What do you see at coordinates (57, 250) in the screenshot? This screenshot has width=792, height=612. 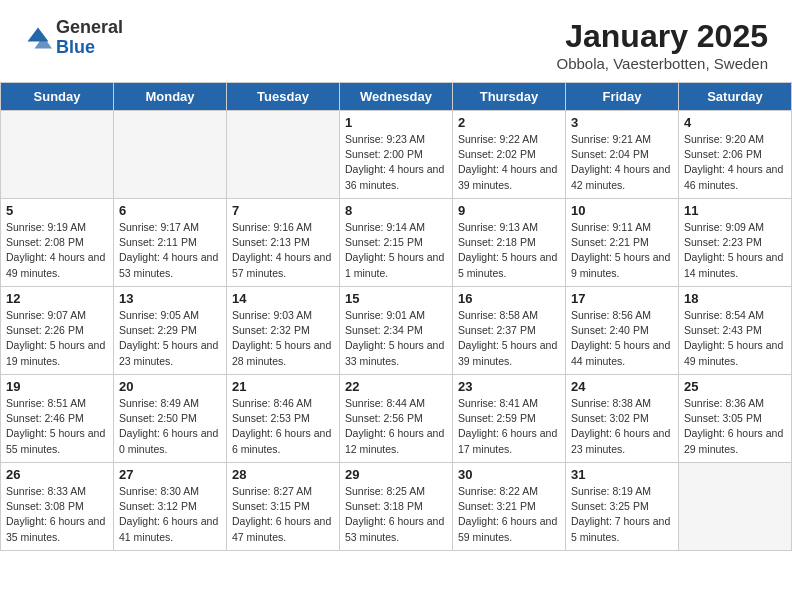 I see `day-info: Sunrise: 9:19 AM Sunset: 2:08 PM Dayligh…` at bounding box center [57, 250].